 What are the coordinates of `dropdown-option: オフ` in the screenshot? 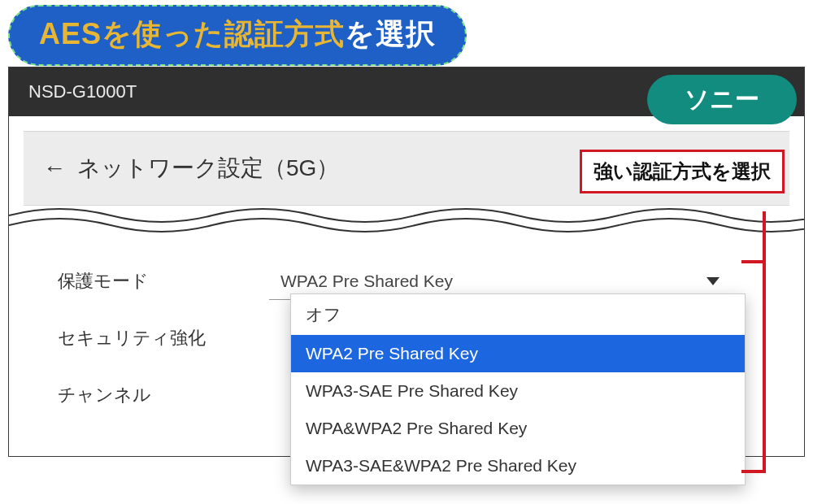 It's located at (518, 315).